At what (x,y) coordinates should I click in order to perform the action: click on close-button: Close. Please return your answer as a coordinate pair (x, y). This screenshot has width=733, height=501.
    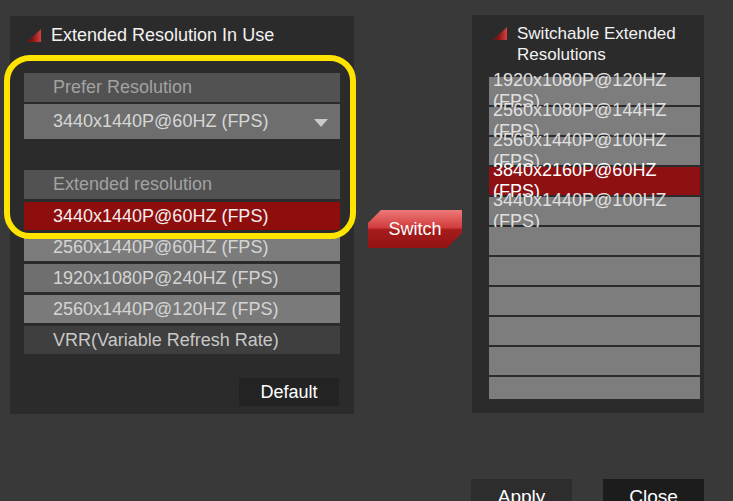
    Looking at the image, I should click on (654, 490).